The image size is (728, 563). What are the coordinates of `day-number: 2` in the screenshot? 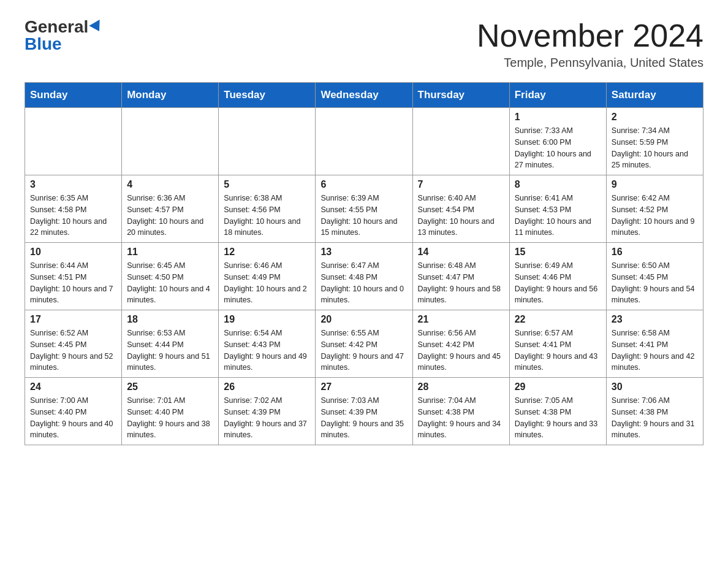 It's located at (654, 117).